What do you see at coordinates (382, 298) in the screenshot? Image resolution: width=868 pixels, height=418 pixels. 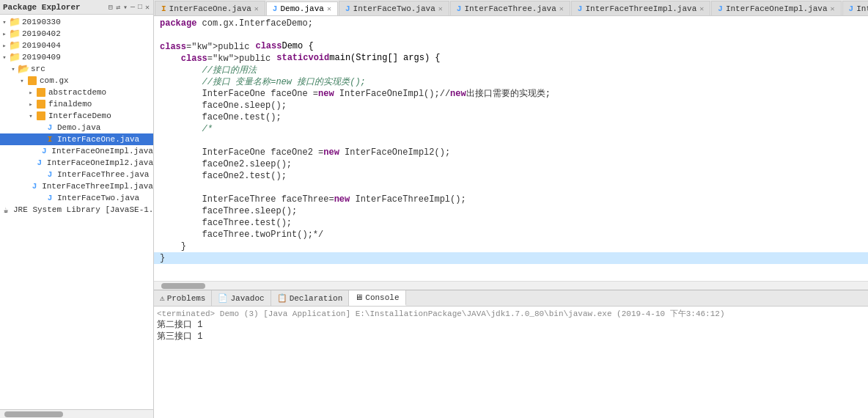 I see `console-tab-label: Console` at bounding box center [382, 298].